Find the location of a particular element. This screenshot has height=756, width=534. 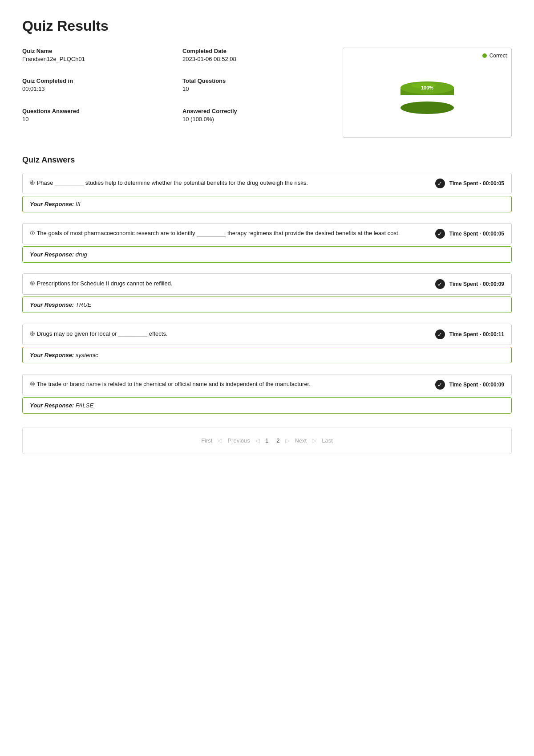

chart-box: Correct 100% is located at coordinates (427, 93).